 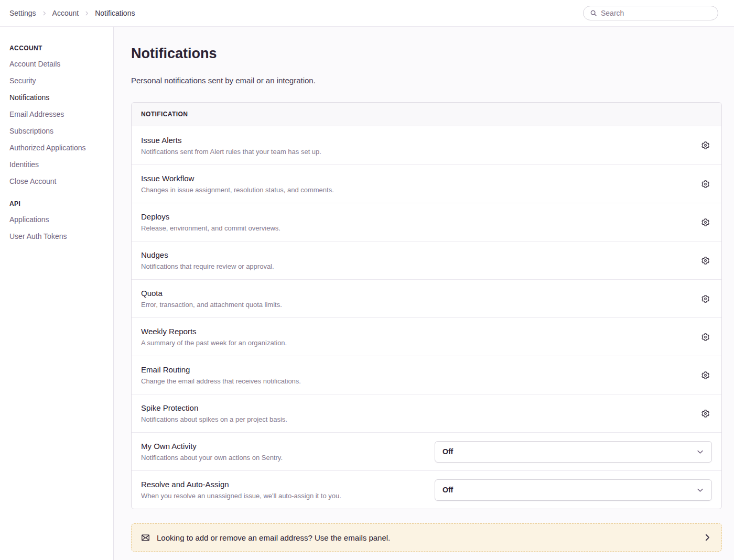 What do you see at coordinates (59, 220) in the screenshot?
I see `sidebar-section-api: APIApplicationsUser Auth Tokens` at bounding box center [59, 220].